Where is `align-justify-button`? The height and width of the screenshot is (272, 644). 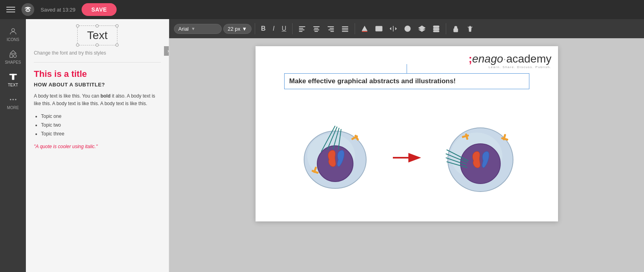 align-justify-button is located at coordinates (345, 29).